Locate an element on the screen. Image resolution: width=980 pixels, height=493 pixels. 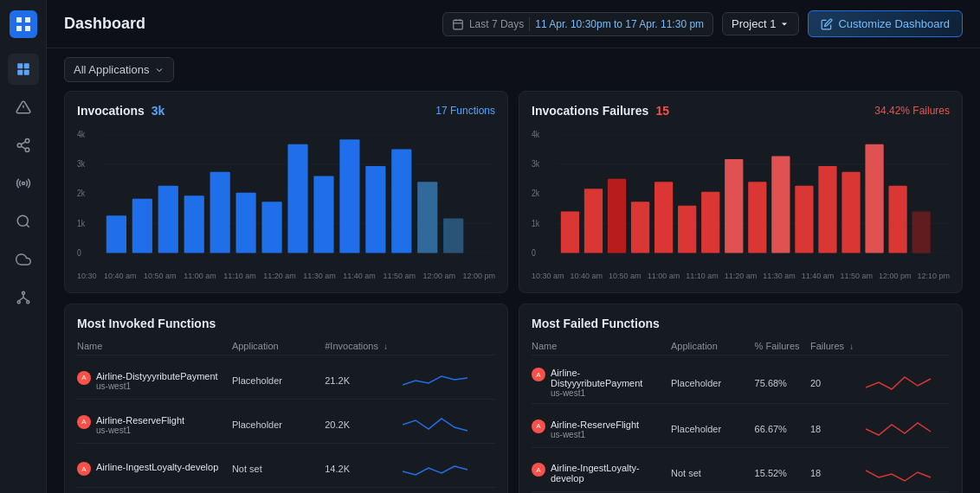
invocations-card-header: Invocations 3k 17 Functions is located at coordinates (286, 111).